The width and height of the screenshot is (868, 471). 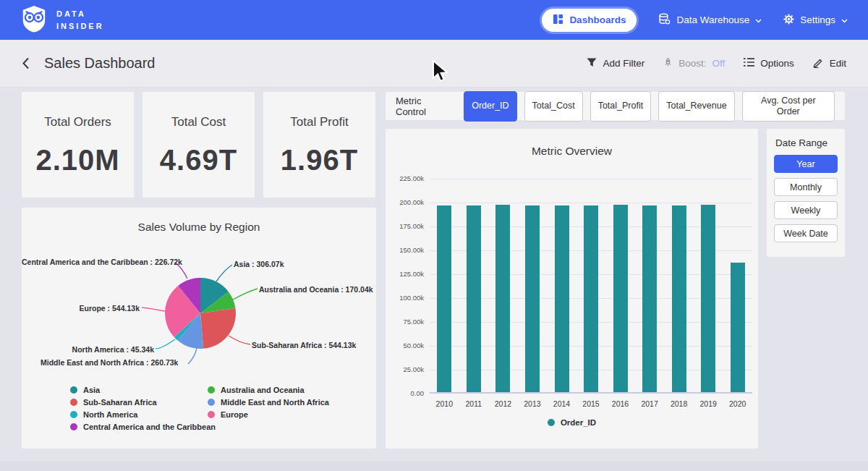 What do you see at coordinates (320, 122) in the screenshot?
I see `kpi-label: Total Profit` at bounding box center [320, 122].